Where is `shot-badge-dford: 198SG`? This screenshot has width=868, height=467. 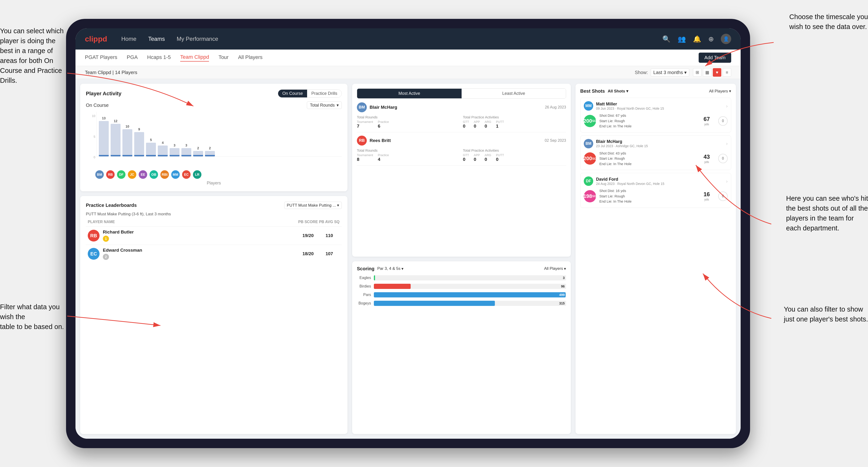 shot-badge-dford: 198SG is located at coordinates (590, 196).